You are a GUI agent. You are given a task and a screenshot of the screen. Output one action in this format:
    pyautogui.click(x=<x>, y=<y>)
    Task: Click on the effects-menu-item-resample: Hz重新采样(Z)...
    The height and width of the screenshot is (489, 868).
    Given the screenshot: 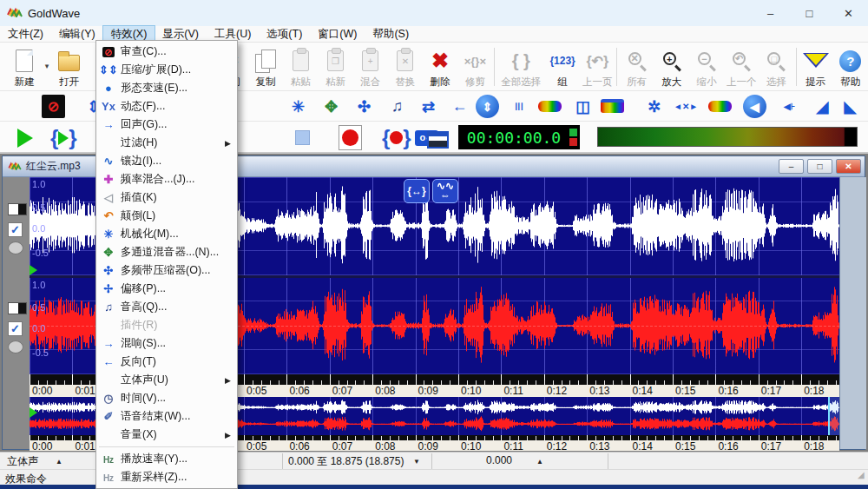 What is the action you would take?
    pyautogui.click(x=167, y=478)
    